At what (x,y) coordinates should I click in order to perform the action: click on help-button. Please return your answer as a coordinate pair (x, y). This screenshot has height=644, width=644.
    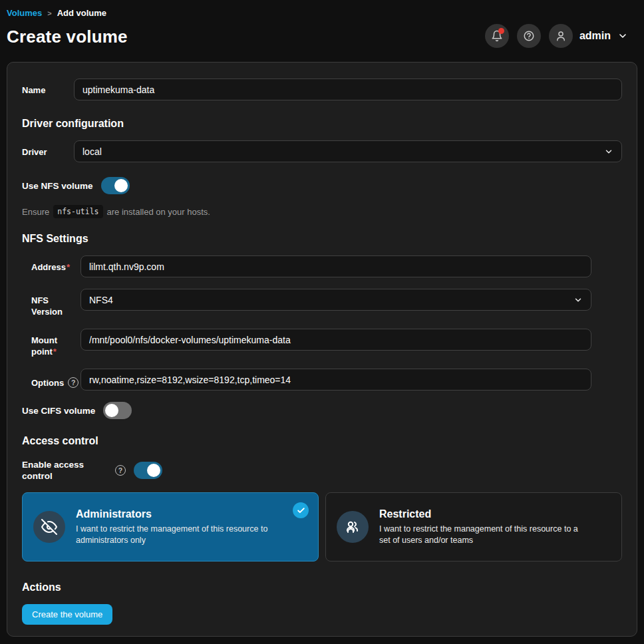
    Looking at the image, I should click on (529, 36).